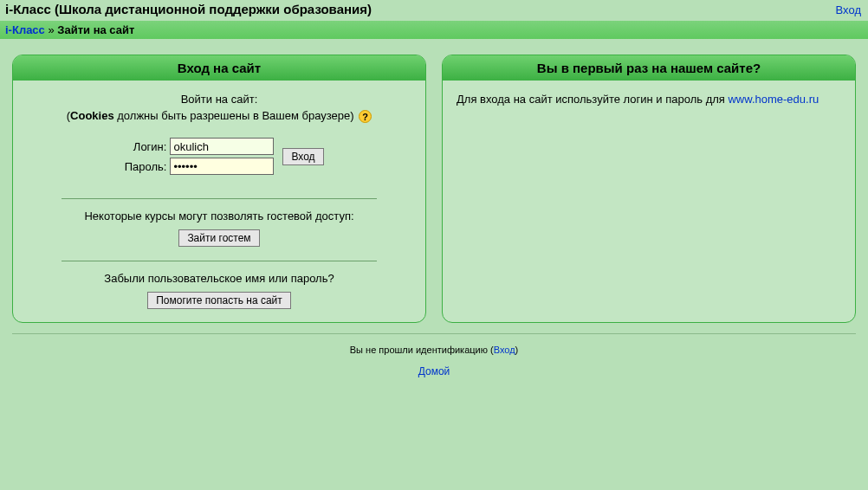  I want to click on cookies-rest: должны быть разрешены в Вашем браузере), so click(234, 116).